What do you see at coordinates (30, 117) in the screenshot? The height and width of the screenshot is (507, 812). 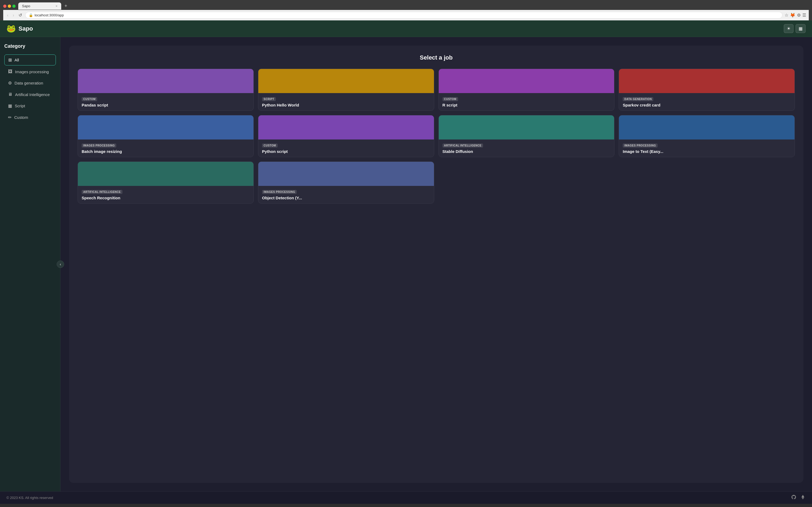 I see `sidebar-item-custom: ✏ Custom` at bounding box center [30, 117].